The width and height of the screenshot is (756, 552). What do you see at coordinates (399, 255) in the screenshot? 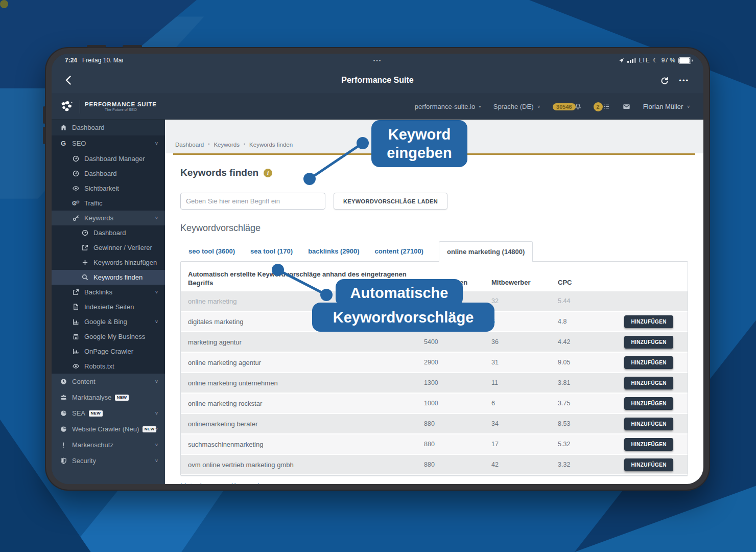
I see `tab-content-27100: content (27100)` at bounding box center [399, 255].